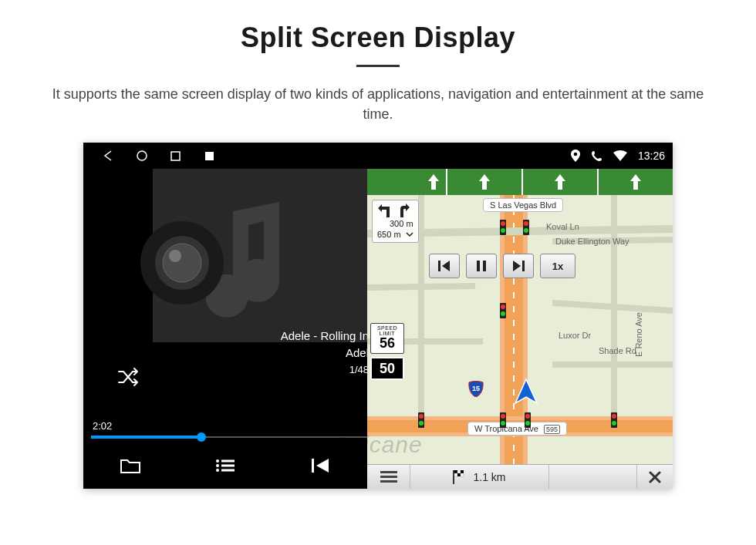 This screenshot has height=545, width=756. Describe the element at coordinates (395, 221) in the screenshot. I see `turn-instruction-box: 300 m 650 m` at that location.